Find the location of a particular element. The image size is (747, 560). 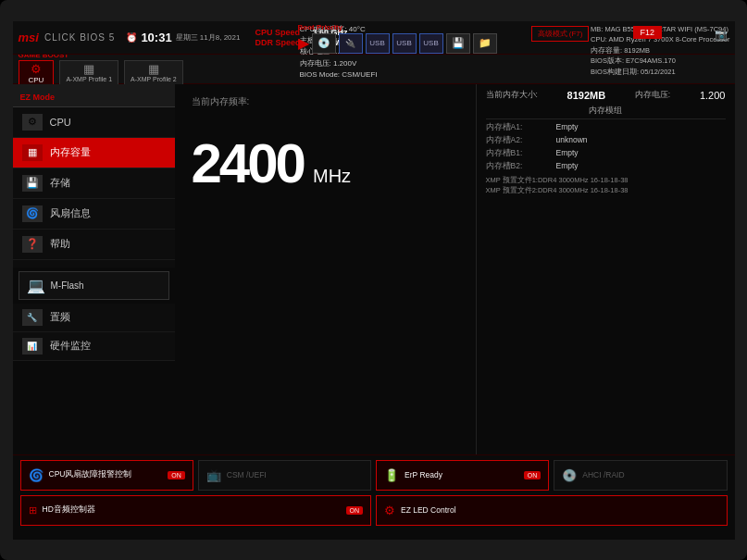

ahci-icon: 💿 is located at coordinates (569, 476).